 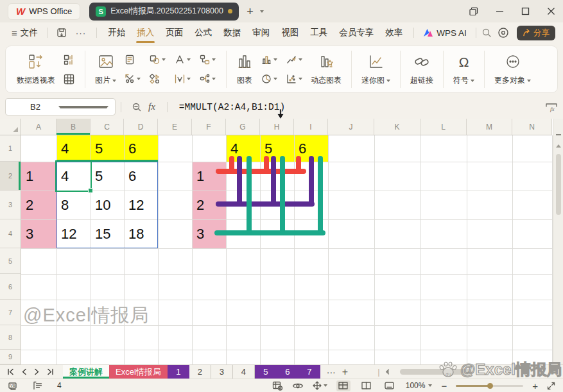 I want to click on split-view-button, so click(x=367, y=386).